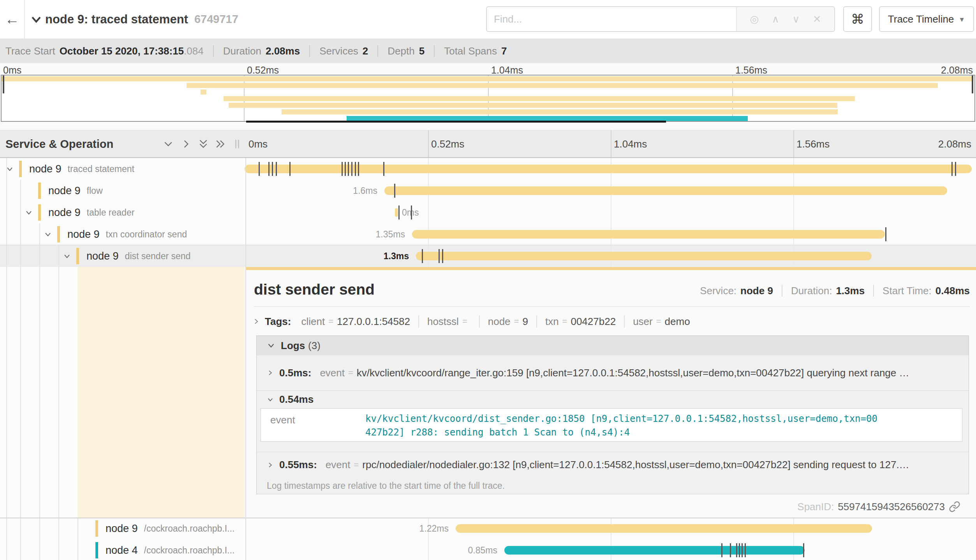 The image size is (976, 560). I want to click on collapse-one-icon, so click(168, 144).